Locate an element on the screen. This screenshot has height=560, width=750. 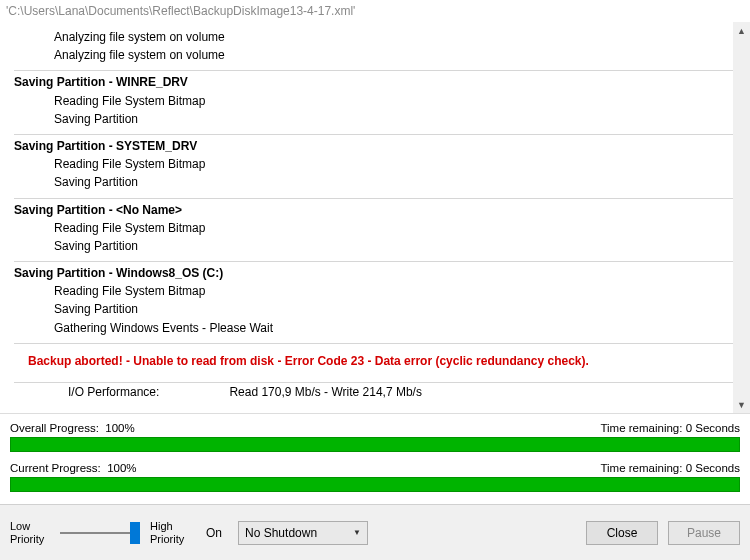
low-priority-label: LowPriority is located at coordinates (30, 532).